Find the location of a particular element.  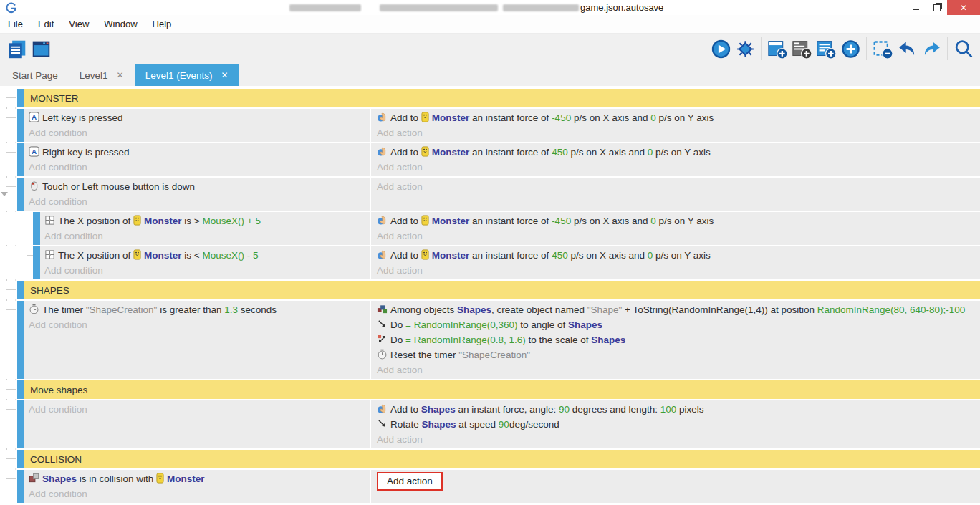

text-segment: p/s on Y axis is located at coordinates (685, 117).